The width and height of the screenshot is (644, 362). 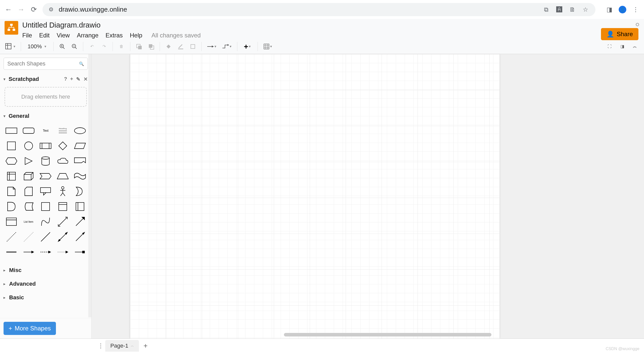 What do you see at coordinates (388, 335) in the screenshot?
I see `horizontal-scrollbar` at bounding box center [388, 335].